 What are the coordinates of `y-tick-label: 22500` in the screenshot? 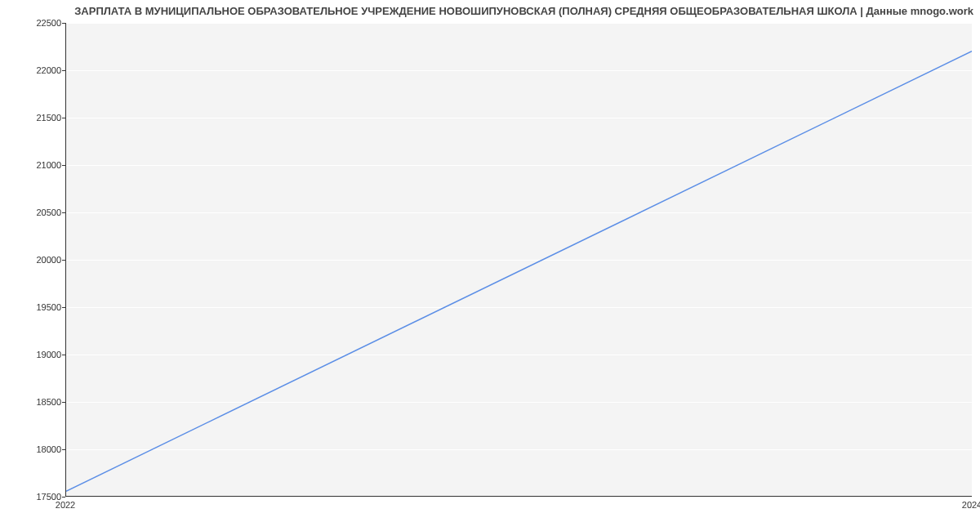 It's located at (49, 23).